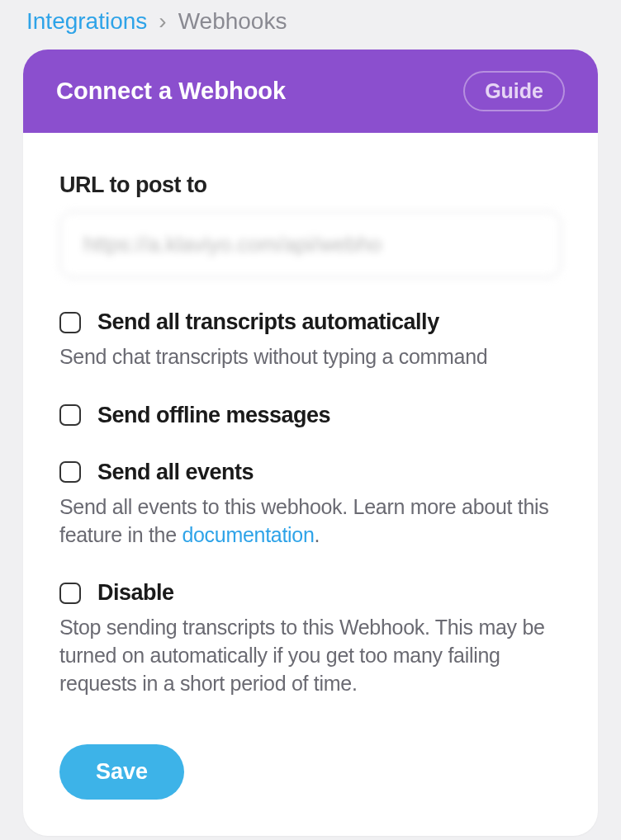 The image size is (621, 840). I want to click on breadcrumb: Integrations › Webhooks, so click(310, 25).